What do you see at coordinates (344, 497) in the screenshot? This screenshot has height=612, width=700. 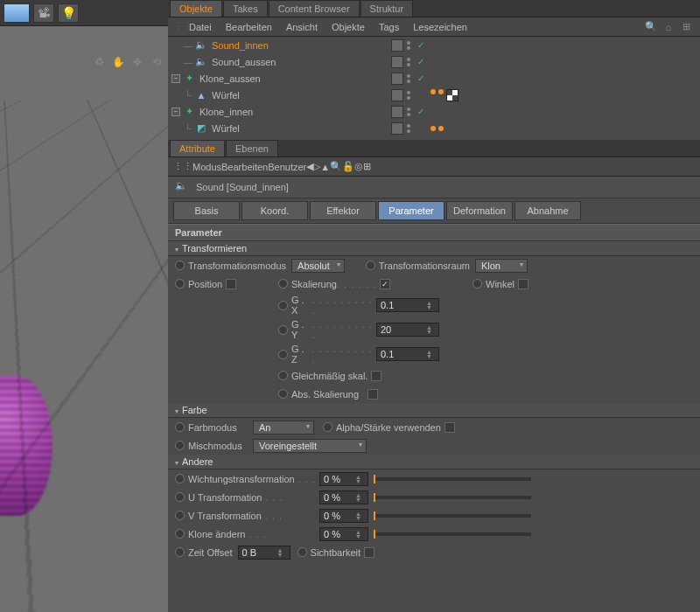 I see `input-u-transformation: 0 %▲▼` at bounding box center [344, 497].